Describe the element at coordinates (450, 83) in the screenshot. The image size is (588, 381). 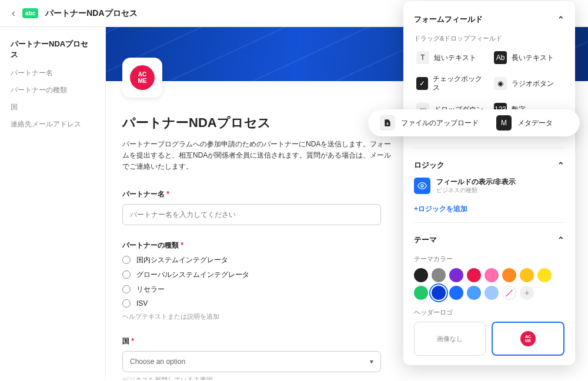
I see `field-checkbox: ✓チェックボックス` at that location.